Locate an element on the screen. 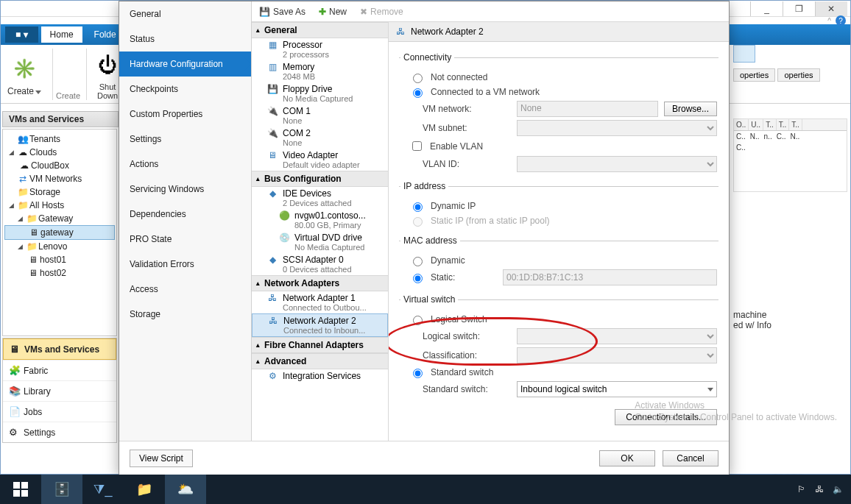 This screenshot has width=851, height=504. tray: 🏳 🖧 🔈 is located at coordinates (824, 489).